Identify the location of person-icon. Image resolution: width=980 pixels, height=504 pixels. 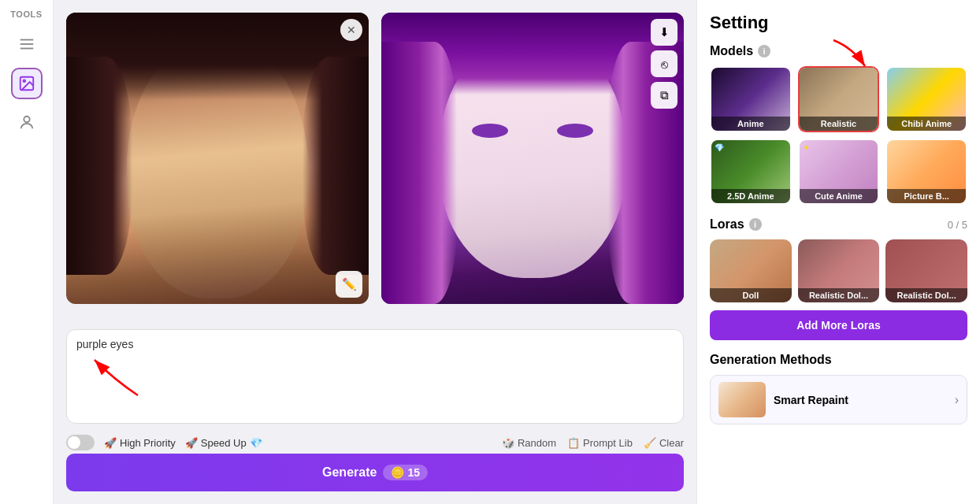
(27, 123).